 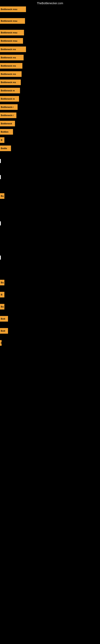 What do you see at coordinates (8, 49) in the screenshot?
I see `bar-label-4: Bottleneck res` at bounding box center [8, 49].